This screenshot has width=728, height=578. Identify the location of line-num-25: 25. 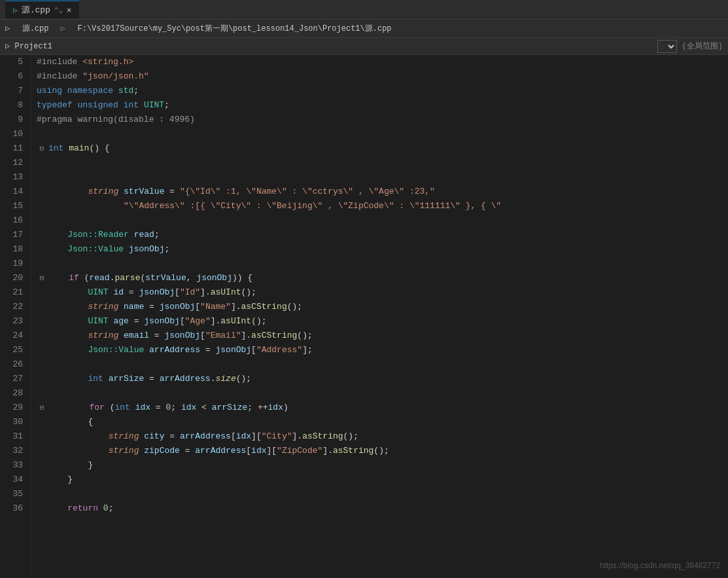
(14, 350).